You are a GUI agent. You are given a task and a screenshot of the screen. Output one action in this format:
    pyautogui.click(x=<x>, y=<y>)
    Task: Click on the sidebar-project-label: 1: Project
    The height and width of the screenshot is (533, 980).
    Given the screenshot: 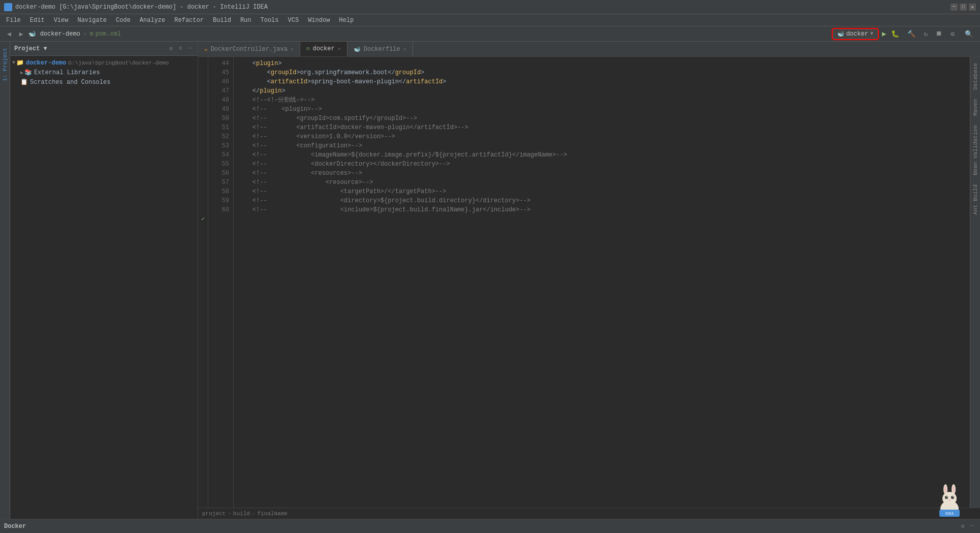 What is the action you would take?
    pyautogui.click(x=5, y=65)
    